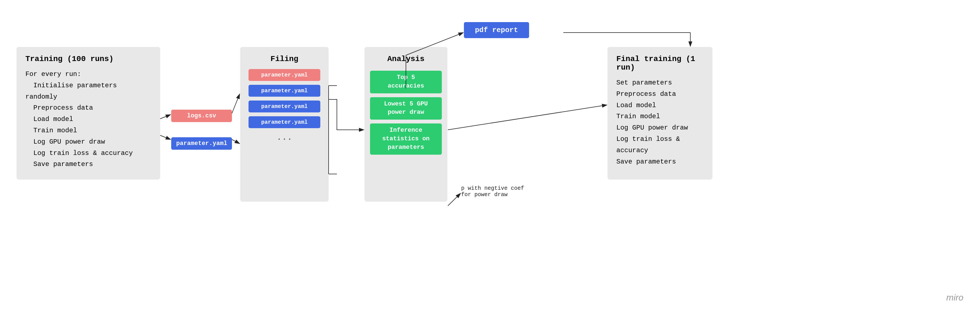  What do you see at coordinates (660, 106) in the screenshot?
I see `final-step-3: Load model` at bounding box center [660, 106].